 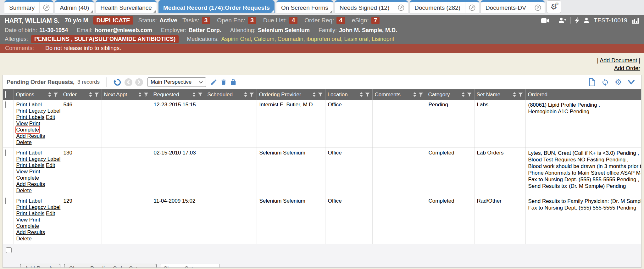 I want to click on perspective-select: Main Perspective, so click(x=177, y=82).